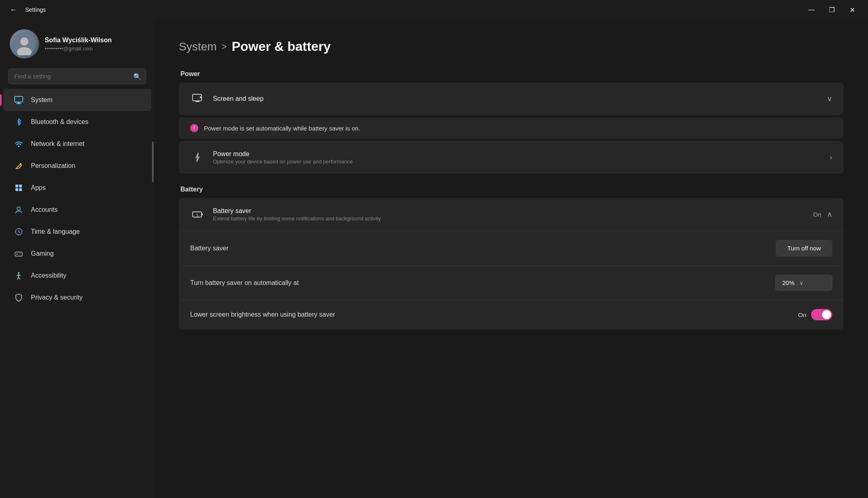 The width and height of the screenshot is (868, 498). I want to click on chevron-right-icon: ›, so click(831, 158).